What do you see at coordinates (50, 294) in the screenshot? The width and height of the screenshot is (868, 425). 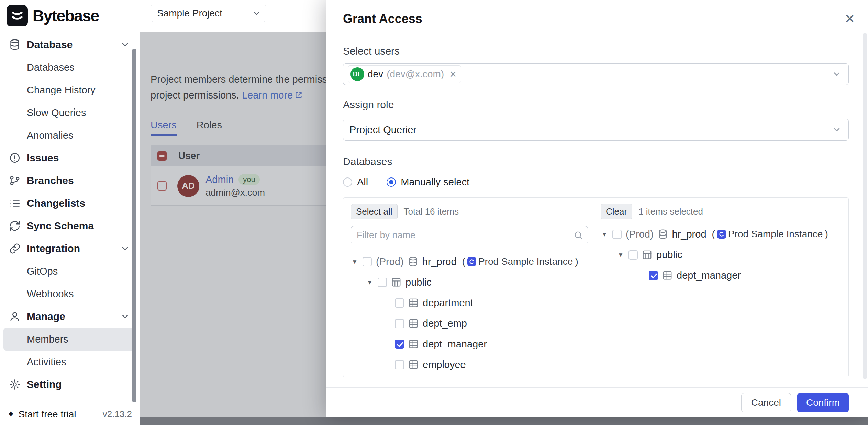 I see `sidebar-item-label: Webhooks` at bounding box center [50, 294].